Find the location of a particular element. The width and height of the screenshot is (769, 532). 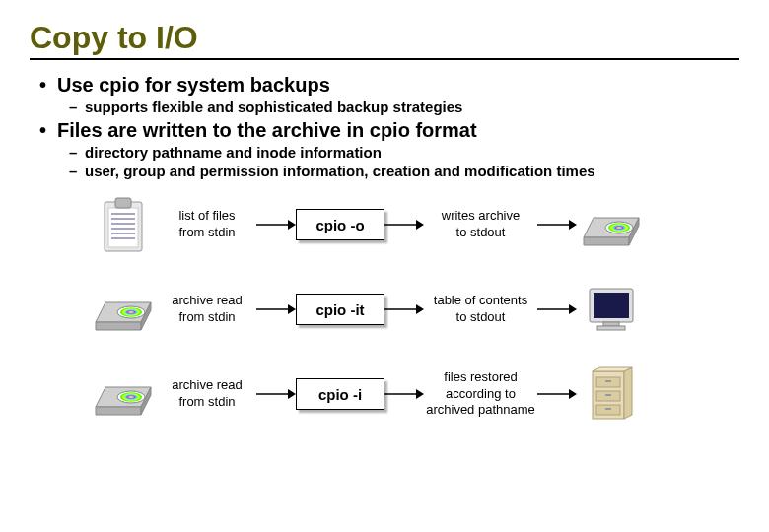

bullet-2: Files are written to the archive in cpio… is located at coordinates (398, 130).